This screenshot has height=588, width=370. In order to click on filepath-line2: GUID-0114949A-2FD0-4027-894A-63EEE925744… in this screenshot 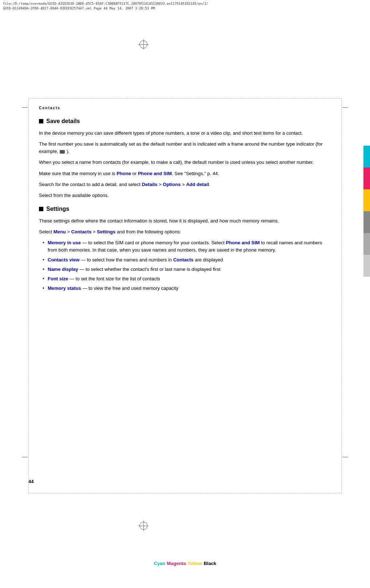, I will do `click(185, 9)`.